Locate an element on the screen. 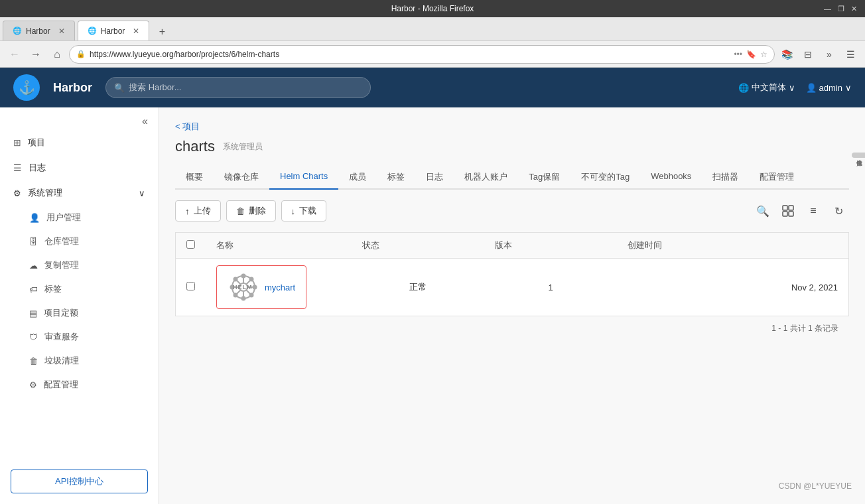  sidebar-projects-label: 项目 is located at coordinates (36, 143).